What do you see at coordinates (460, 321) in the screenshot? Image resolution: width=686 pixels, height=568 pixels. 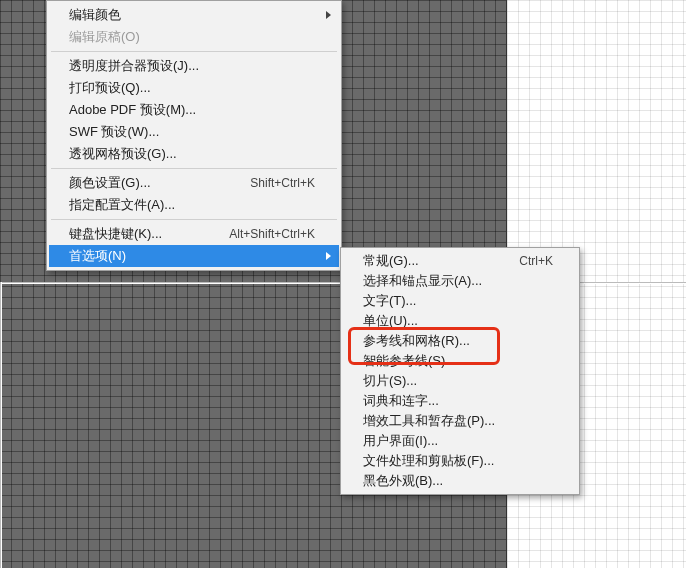 I see `mi-units: 单位(U)...` at bounding box center [460, 321].